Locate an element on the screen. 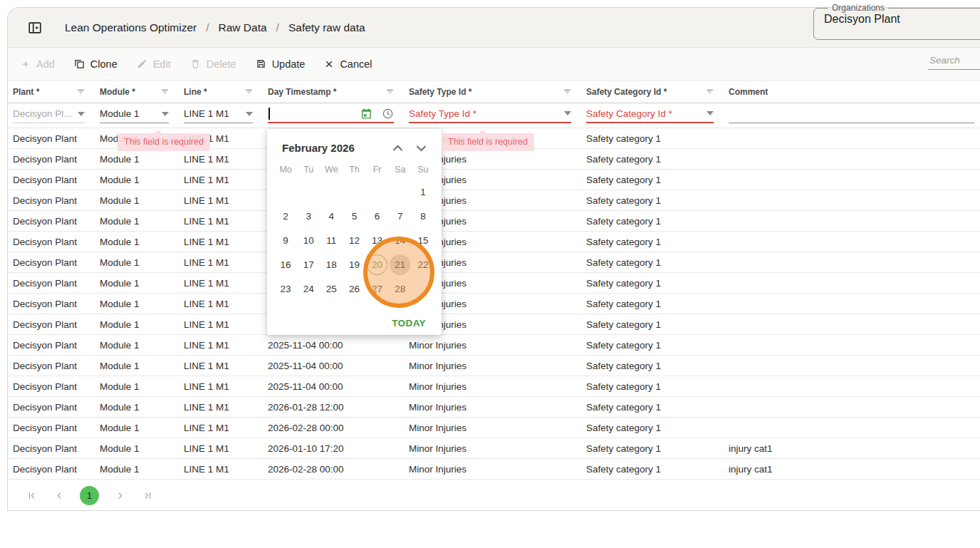 This screenshot has width=980, height=548. calendar-day: 5 is located at coordinates (355, 217).